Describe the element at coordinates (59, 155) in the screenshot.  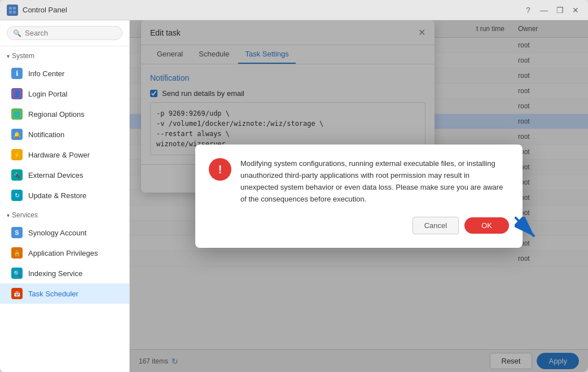
I see `hardware-power-label: Hardware & Power` at that location.